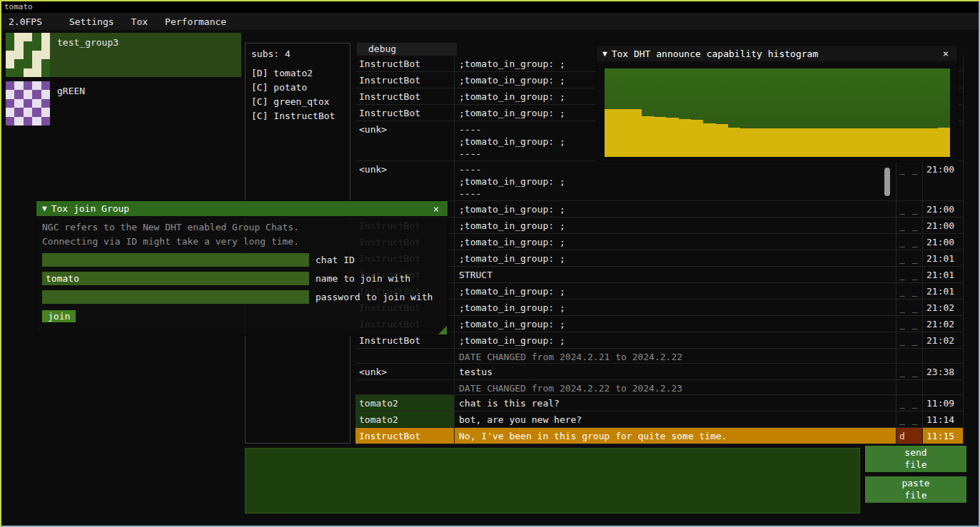 This screenshot has height=527, width=980. Describe the element at coordinates (944, 356) in the screenshot. I see `chat-row-time` at that location.